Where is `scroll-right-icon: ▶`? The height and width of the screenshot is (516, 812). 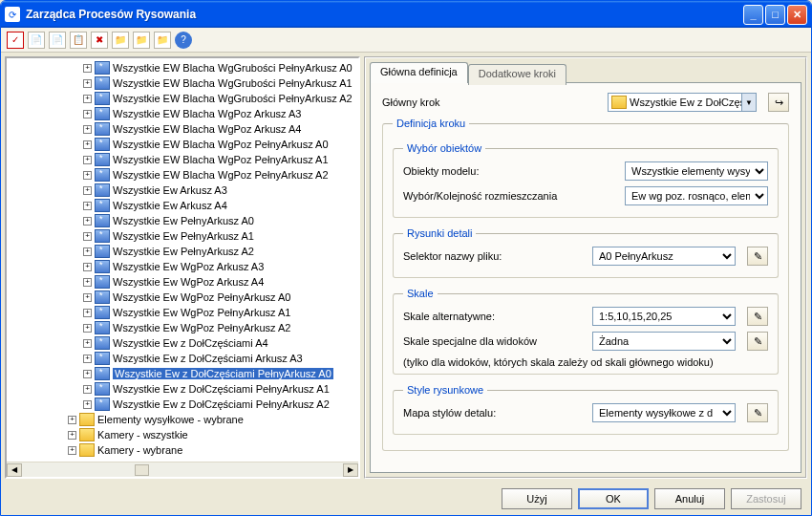 scroll-right-icon: ▶ is located at coordinates (351, 470).